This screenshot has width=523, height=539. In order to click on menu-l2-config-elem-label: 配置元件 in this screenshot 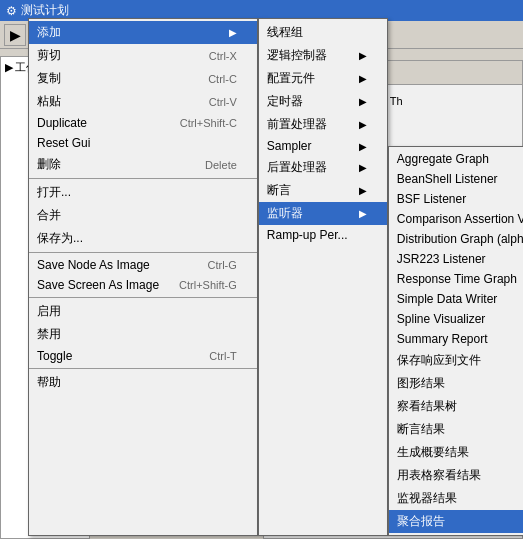, I will do `click(311, 78)`.